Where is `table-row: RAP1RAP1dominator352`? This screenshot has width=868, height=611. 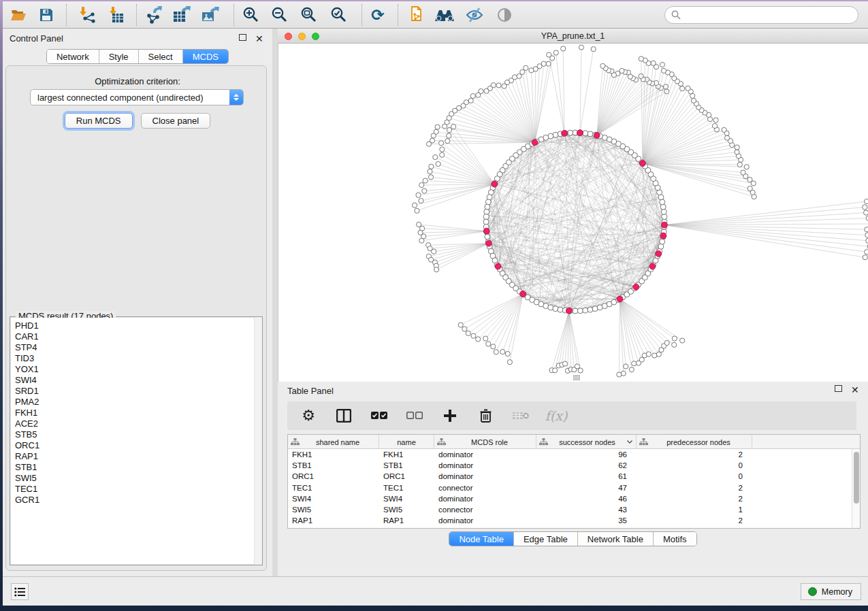 table-row: RAP1RAP1dominator352 is located at coordinates (570, 521).